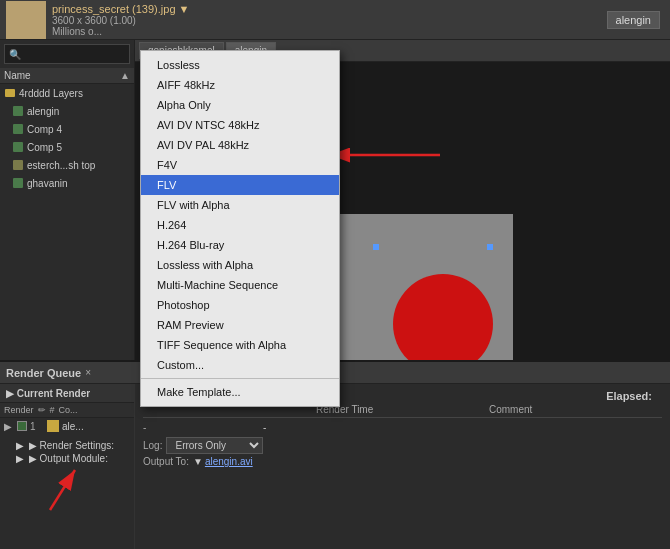 This screenshot has width=670, height=549. What do you see at coordinates (48, 394) in the screenshot?
I see `current-render-label: ▶ Current Render` at bounding box center [48, 394].